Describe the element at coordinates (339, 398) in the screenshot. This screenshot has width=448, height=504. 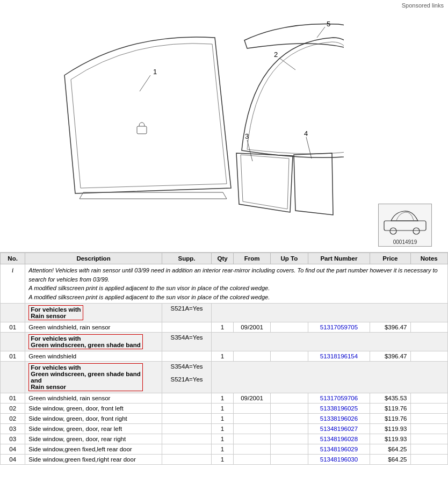
I see `partno-link: 51317059706` at that location.